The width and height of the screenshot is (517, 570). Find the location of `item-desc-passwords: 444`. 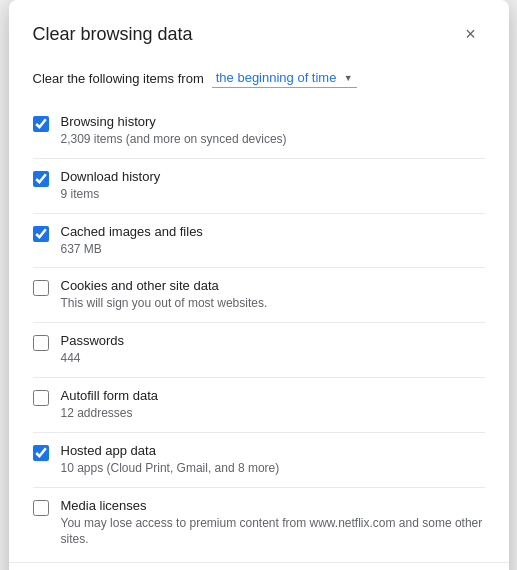

item-desc-passwords: 444 is located at coordinates (93, 358).